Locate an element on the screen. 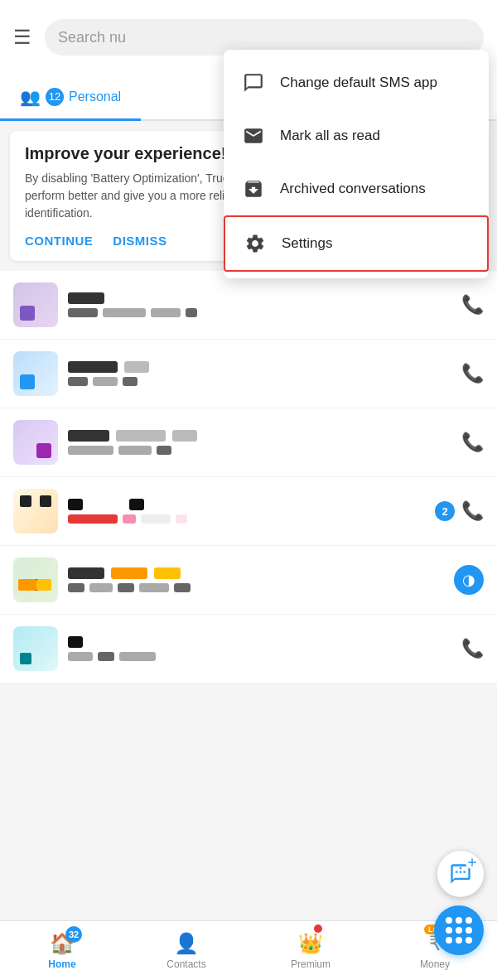 Image resolution: width=497 pixels, height=980 pixels. mark-read-icon is located at coordinates (253, 136).